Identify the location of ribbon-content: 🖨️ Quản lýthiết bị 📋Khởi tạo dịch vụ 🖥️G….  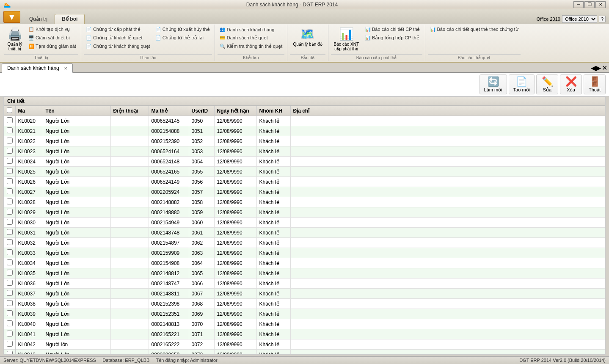
(305, 43).